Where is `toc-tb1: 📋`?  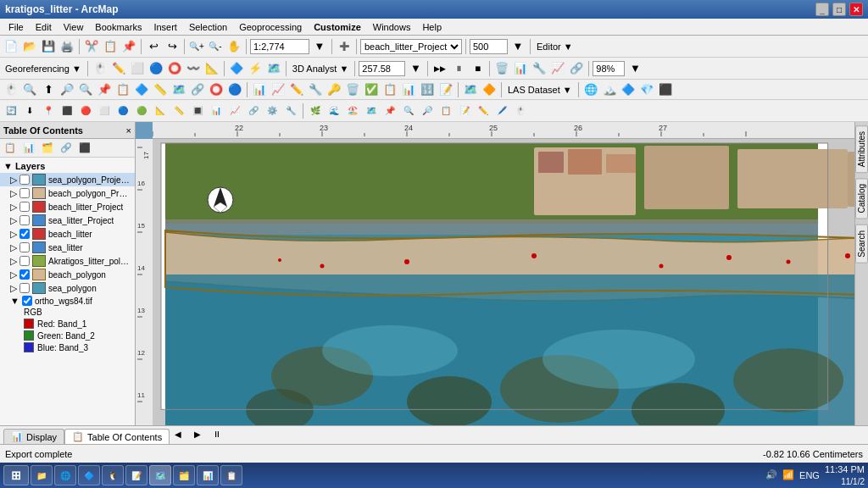
toc-tb1: 📋 is located at coordinates (10, 148).